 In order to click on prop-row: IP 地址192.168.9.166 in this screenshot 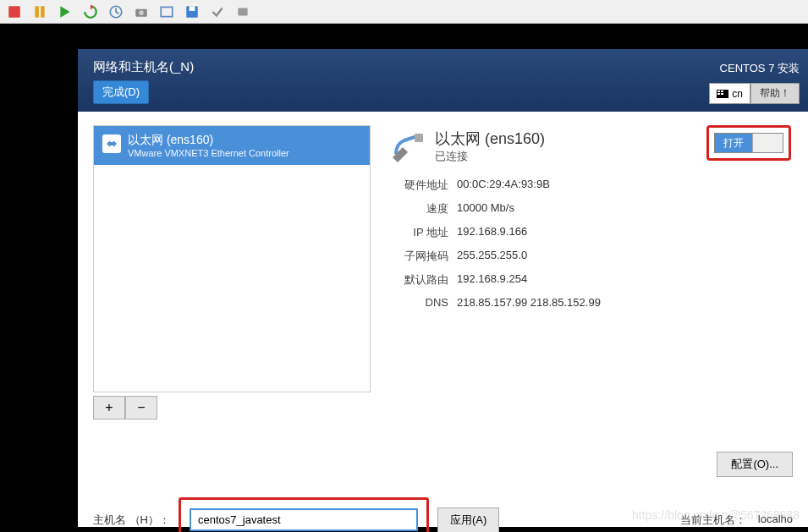, I will do `click(587, 233)`.